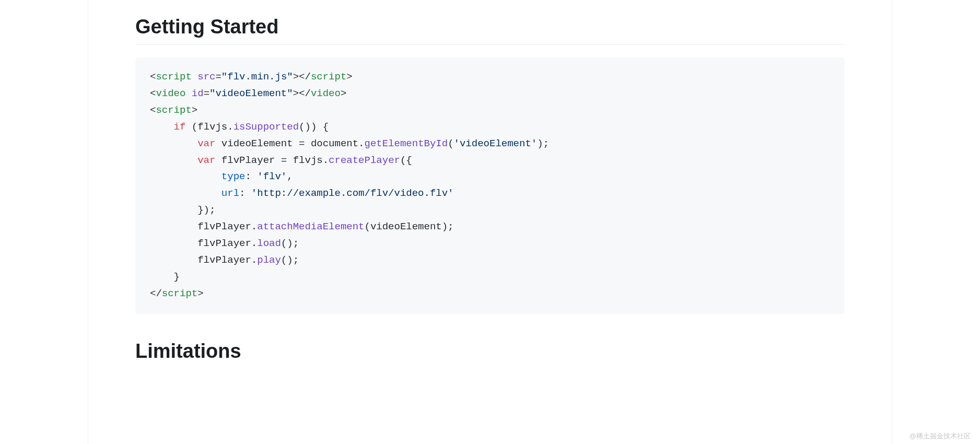 The width and height of the screenshot is (980, 444). Describe the element at coordinates (266, 127) in the screenshot. I see `call-issupported: isSupported` at that location.